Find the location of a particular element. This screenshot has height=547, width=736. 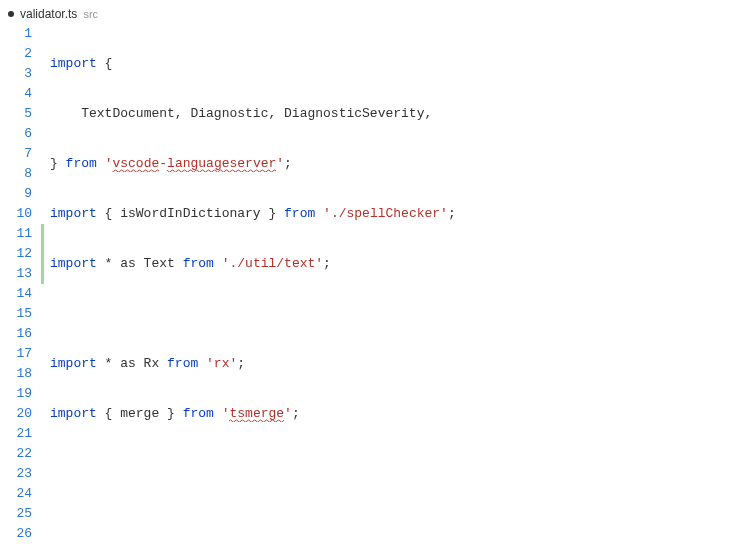

identifier-list: TextDocument, Diagnostic, DiagnosticSeve… is located at coordinates (256, 114).